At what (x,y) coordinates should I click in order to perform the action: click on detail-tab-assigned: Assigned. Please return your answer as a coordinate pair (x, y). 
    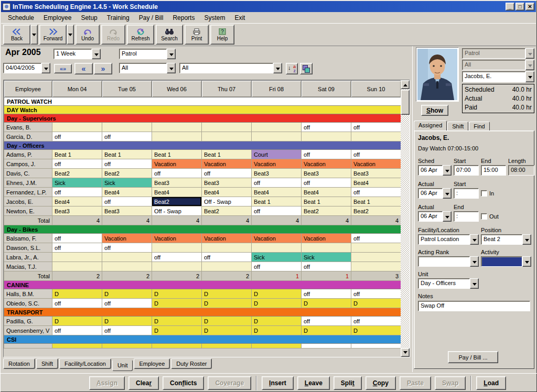
    Looking at the image, I should click on (430, 126).